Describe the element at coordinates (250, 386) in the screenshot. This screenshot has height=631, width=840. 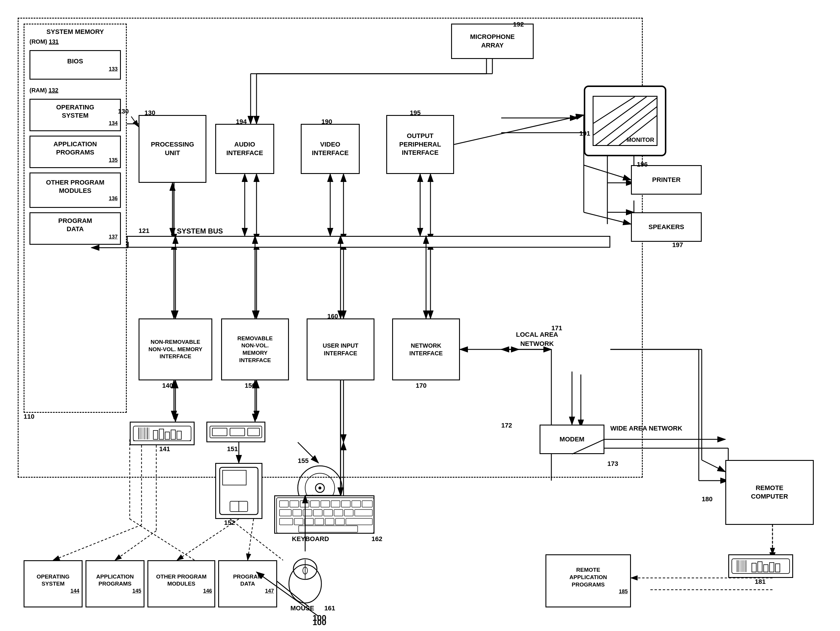
I see `label-150: 150` at that location.